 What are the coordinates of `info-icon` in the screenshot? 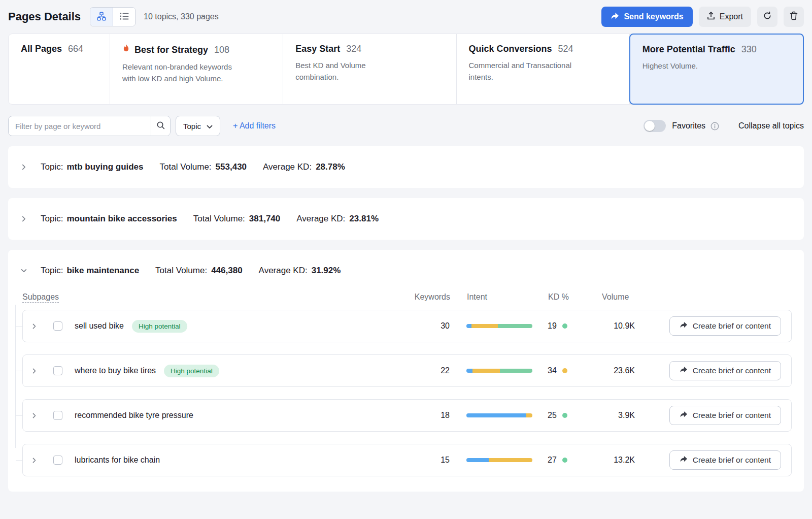 It's located at (715, 126).